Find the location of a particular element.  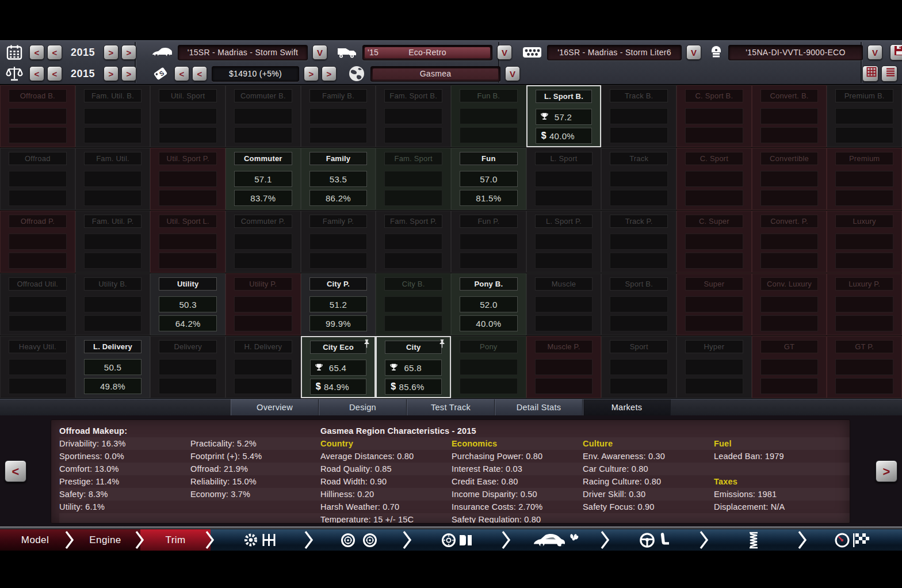

trim-dropdown: '15 Eco-Retro is located at coordinates (427, 53).